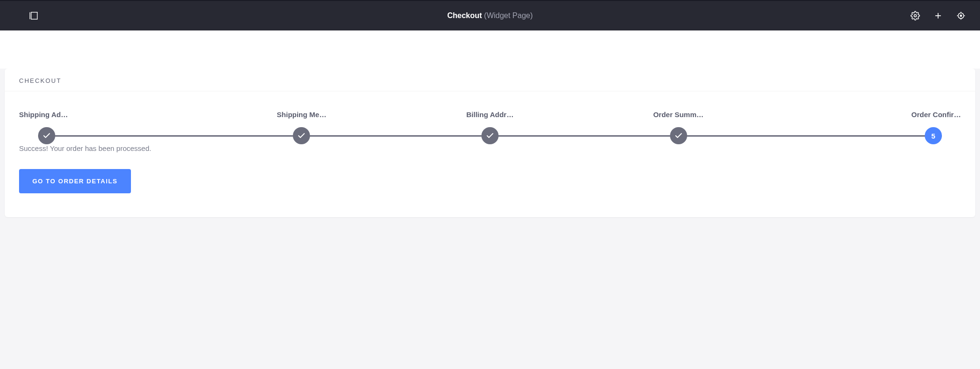 The image size is (980, 369). What do you see at coordinates (490, 128) in the screenshot?
I see `step-billing-address: Billing Addr…` at bounding box center [490, 128].